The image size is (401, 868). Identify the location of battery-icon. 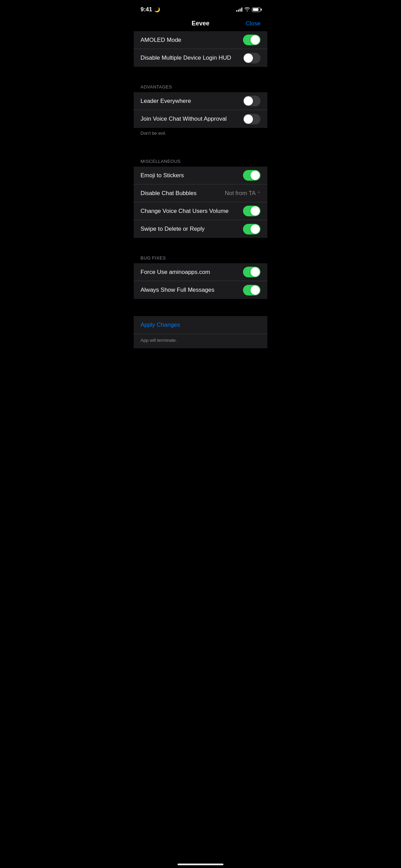
(256, 10).